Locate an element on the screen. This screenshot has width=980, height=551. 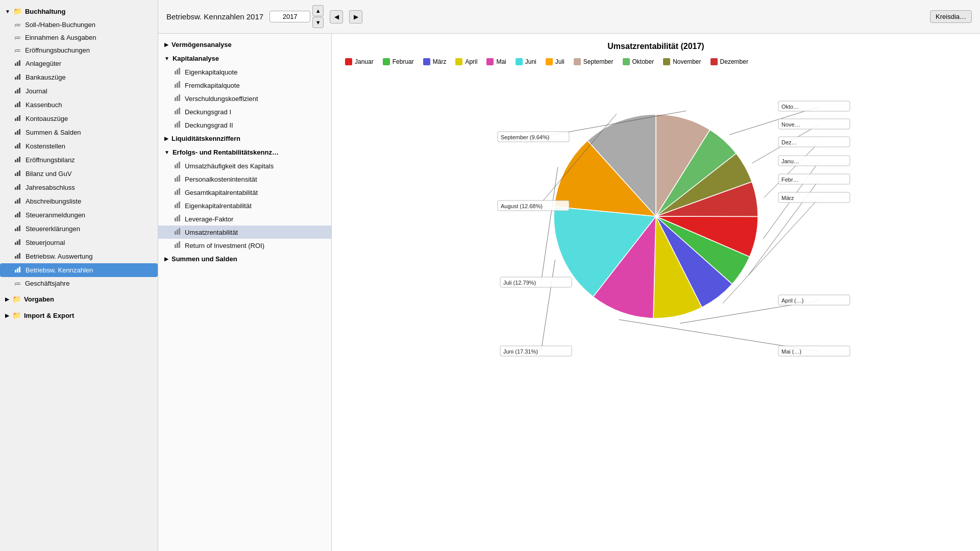
year-input is located at coordinates (290, 16).